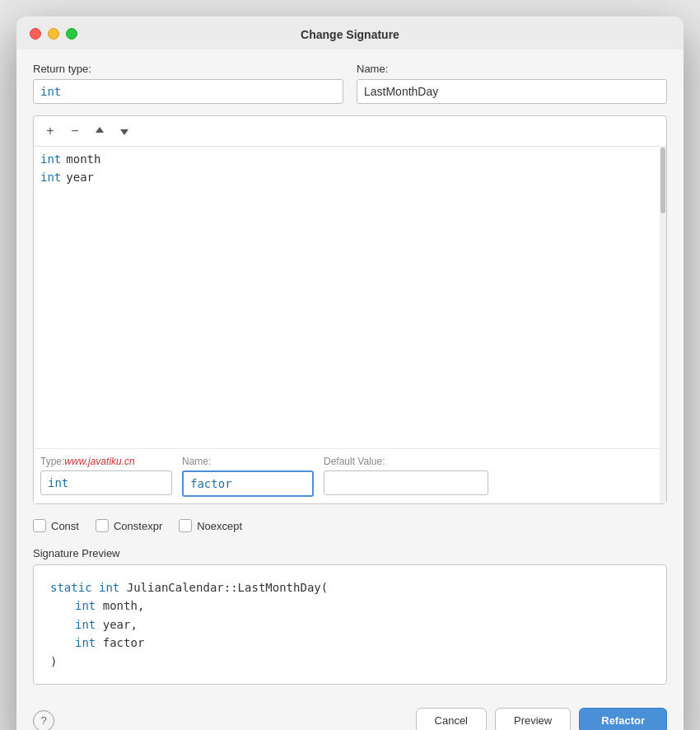  What do you see at coordinates (512, 69) in the screenshot?
I see `name-label: Name:` at bounding box center [512, 69].